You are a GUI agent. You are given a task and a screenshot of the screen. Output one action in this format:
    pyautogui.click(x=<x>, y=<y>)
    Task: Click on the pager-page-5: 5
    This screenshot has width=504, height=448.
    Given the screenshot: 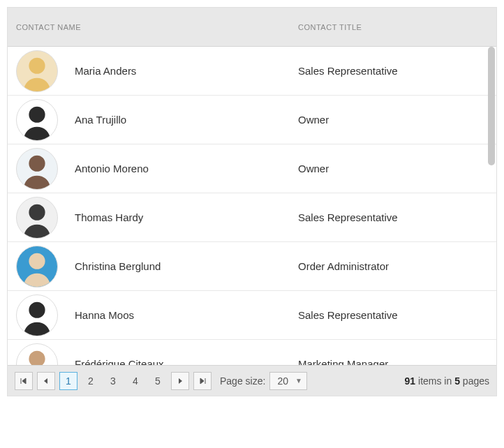 What is the action you would take?
    pyautogui.click(x=158, y=381)
    